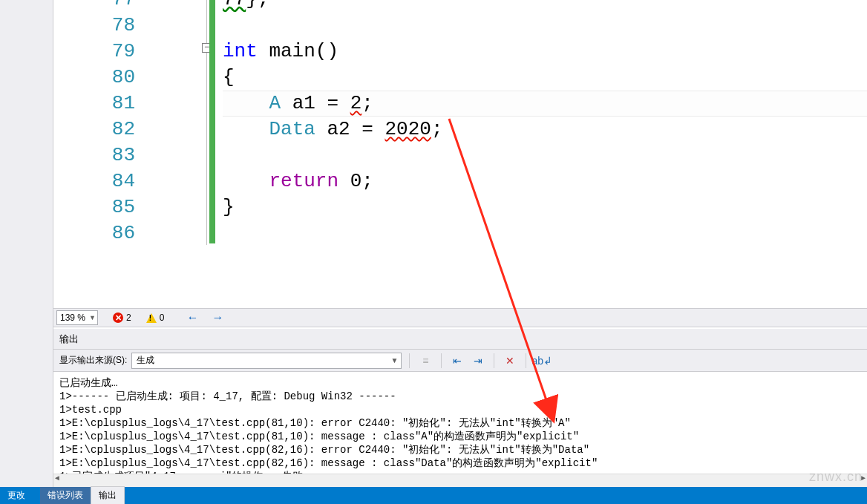 The width and height of the screenshot is (867, 504). Describe the element at coordinates (151, 318) in the screenshot. I see `warning-icon` at that location.